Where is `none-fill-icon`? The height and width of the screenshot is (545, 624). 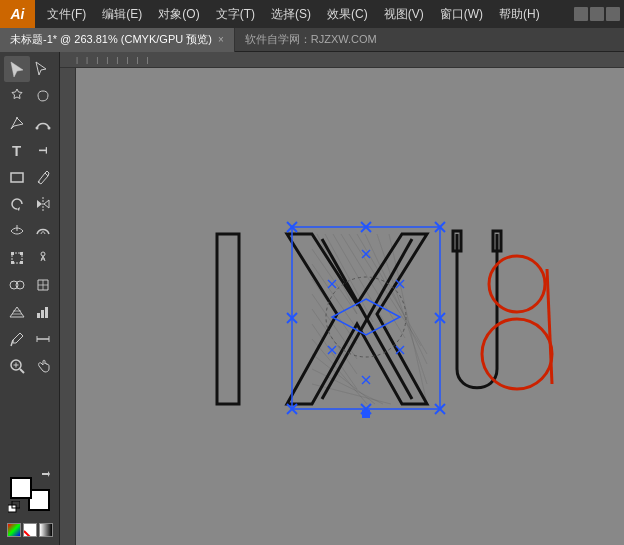
none-fill-icon is located at coordinates (30, 530).